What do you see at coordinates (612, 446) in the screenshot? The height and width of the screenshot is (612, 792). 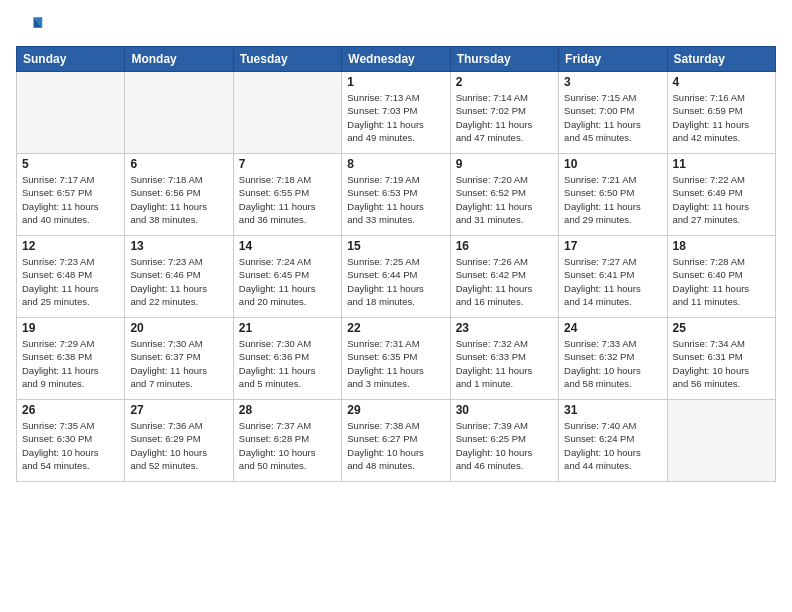 I see `day-info: Sunrise: 7:40 AM Sunset: 6:24 PM Dayligh…` at bounding box center [612, 446].